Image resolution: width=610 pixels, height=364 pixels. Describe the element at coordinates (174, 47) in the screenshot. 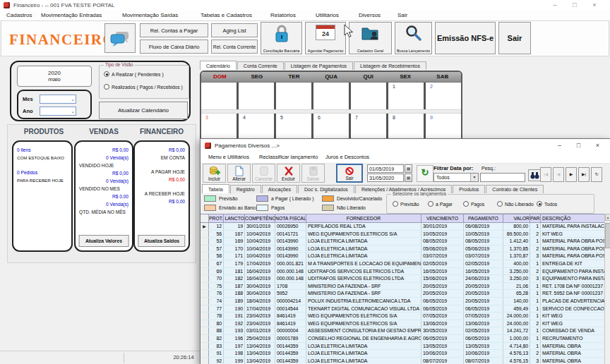

I see `fluxo-de-caixa-diario-button: Fluxo de Caixa Diário` at that location.